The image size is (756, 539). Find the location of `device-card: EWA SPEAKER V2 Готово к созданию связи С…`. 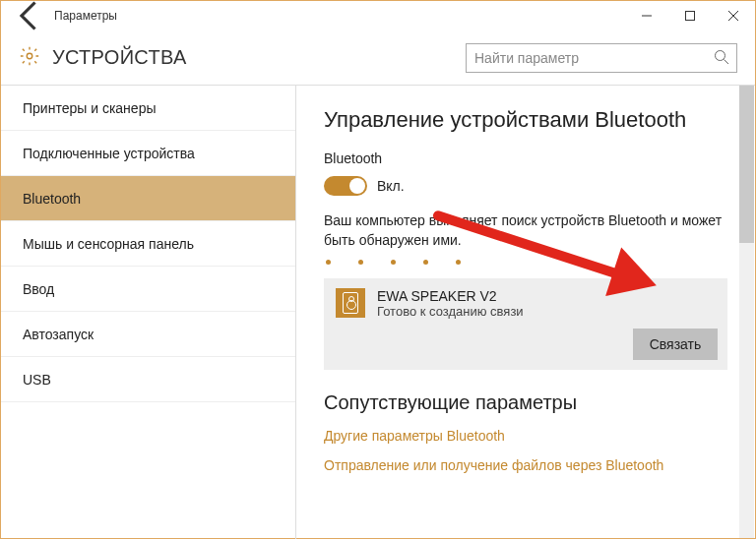

device-card: EWA SPEAKER V2 Готово к созданию связи С… is located at coordinates (526, 325).